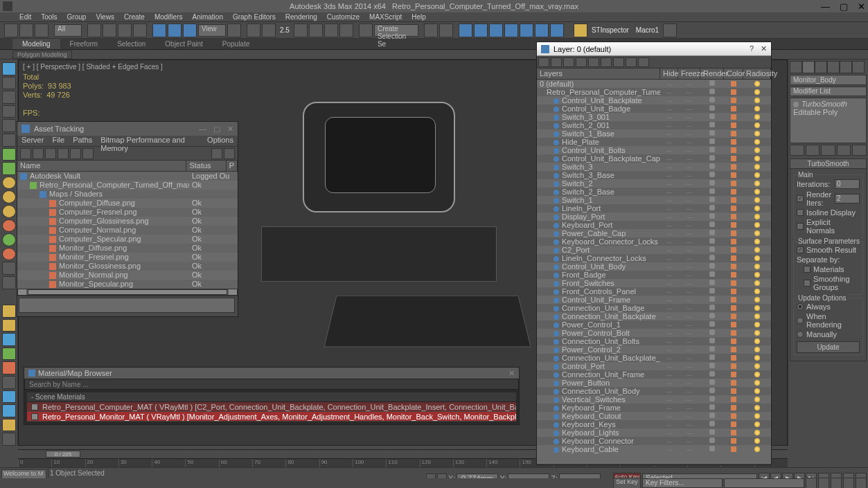 Image resolution: width=868 pixels, height=488 pixels. I want to click on layer-row: LineIn_Port——, so click(654, 208).